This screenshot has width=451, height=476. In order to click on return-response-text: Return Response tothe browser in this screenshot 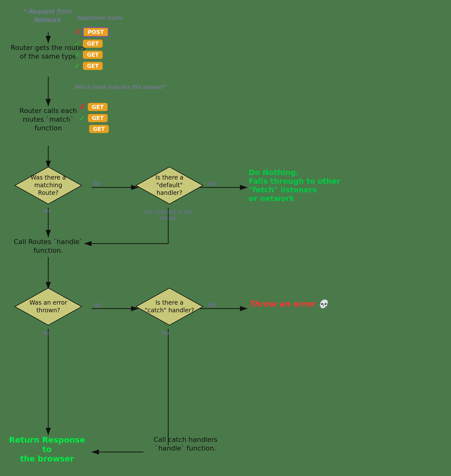, I will do `click(47, 449)`.